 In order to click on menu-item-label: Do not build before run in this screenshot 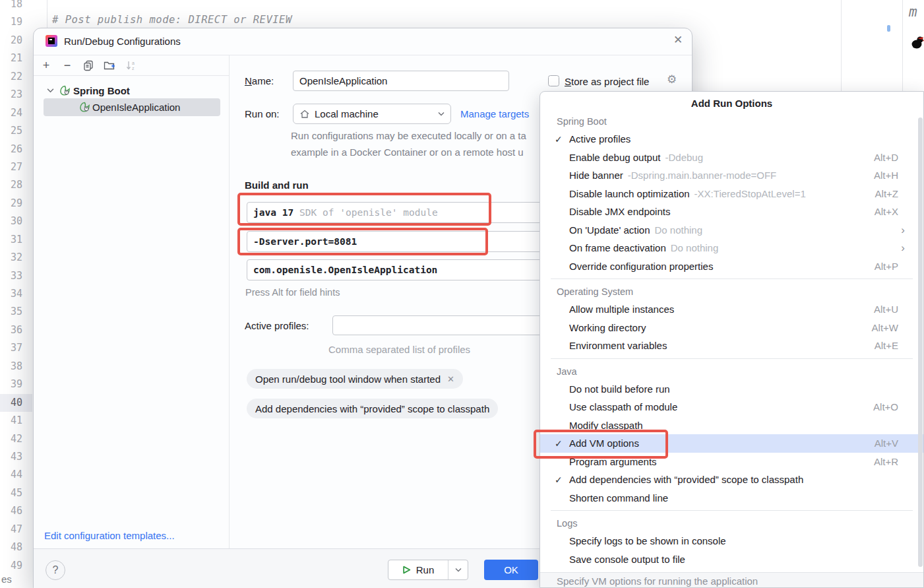, I will do `click(620, 389)`.